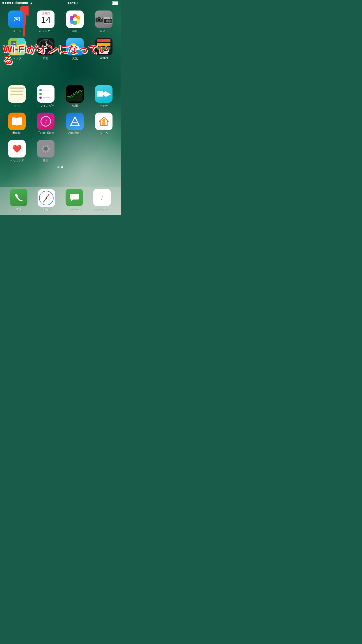 This screenshot has width=362, height=644. Describe the element at coordinates (75, 31) in the screenshot. I see `photos-label: 写真` at that location.